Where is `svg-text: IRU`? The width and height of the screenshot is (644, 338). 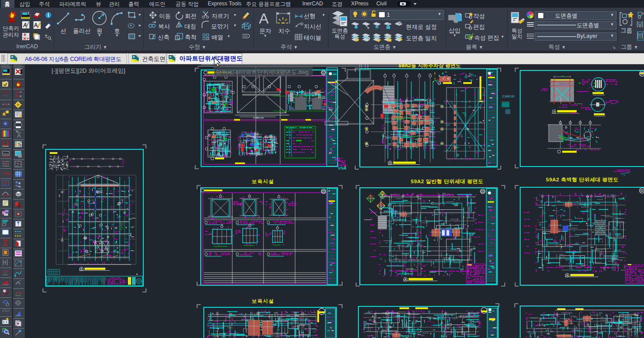
svg-text: IRU is located at coordinates (6, 174).